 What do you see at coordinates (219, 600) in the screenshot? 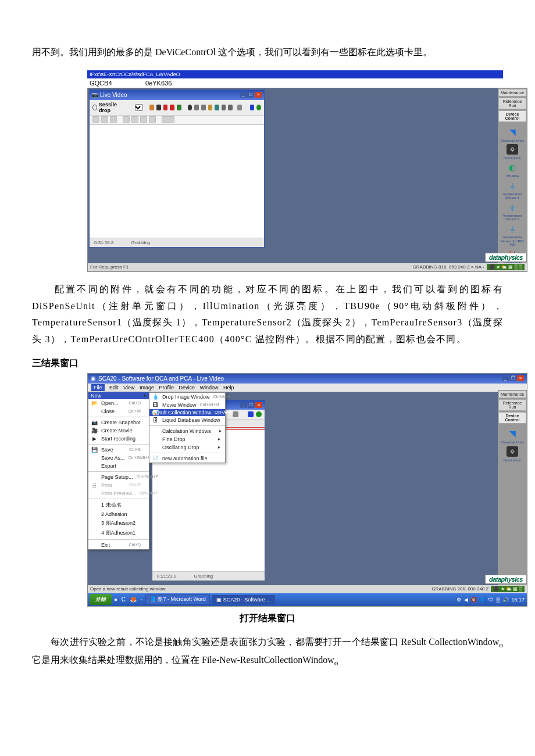
I see `app-icon: ▣` at bounding box center [219, 600].